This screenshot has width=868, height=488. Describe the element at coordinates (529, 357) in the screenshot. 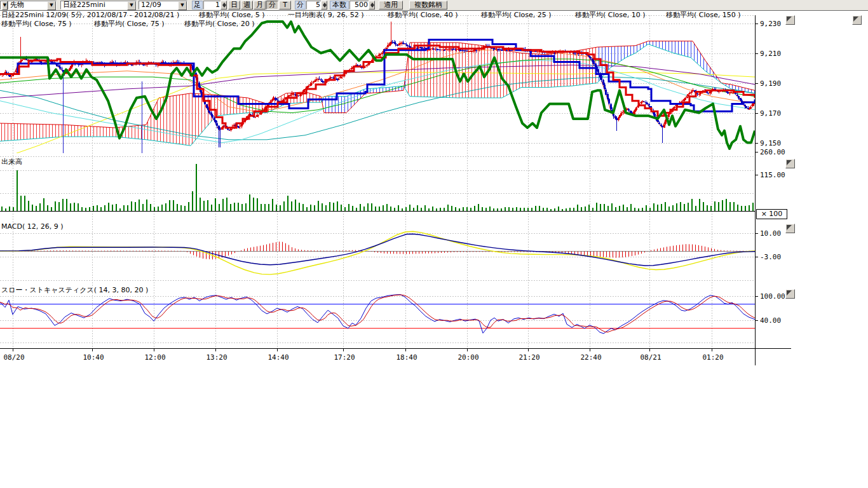

I see `svg-text: 21:20` at that location.